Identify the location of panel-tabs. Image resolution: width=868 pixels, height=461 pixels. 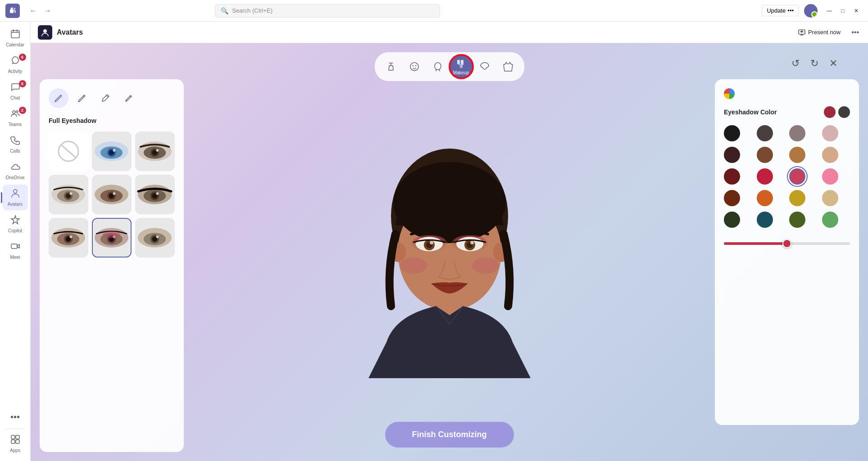
(112, 98).